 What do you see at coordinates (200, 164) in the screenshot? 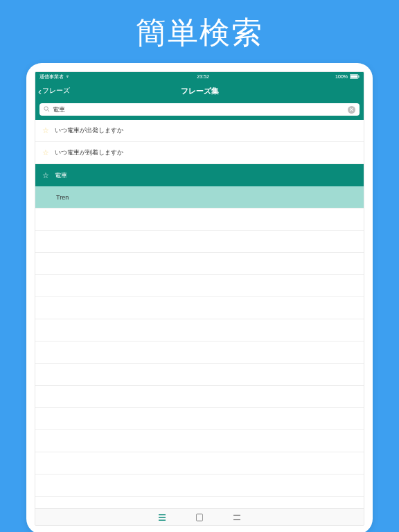
I see `results-list: ☆ いつ電車が出発しますか ☆ いつ電車が到着しますか ☆ 電車 Tren` at bounding box center [200, 164].